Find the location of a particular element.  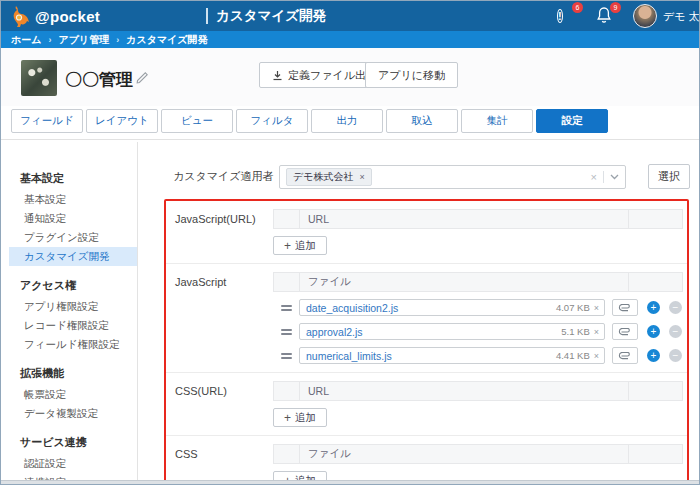

sidebar-item-field-permission: フィールド権限設定 is located at coordinates (73, 344).